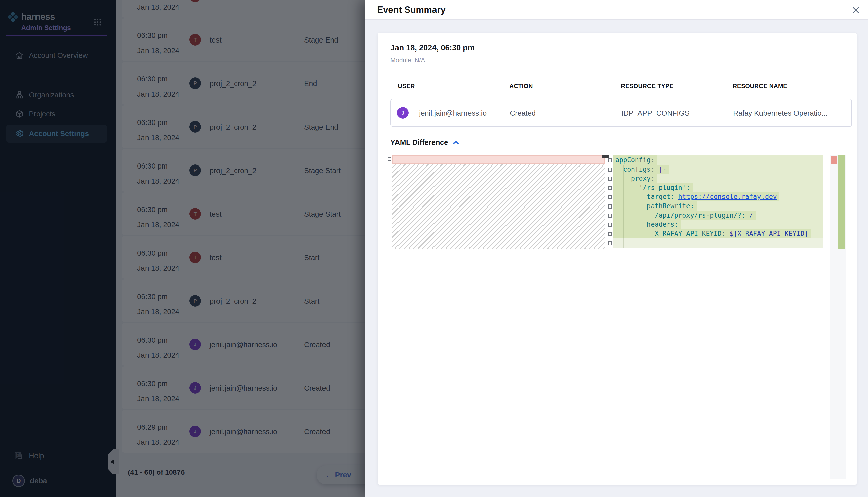 This screenshot has width=868, height=497. What do you see at coordinates (718, 160) in the screenshot?
I see `code-line: appConfig:` at bounding box center [718, 160].